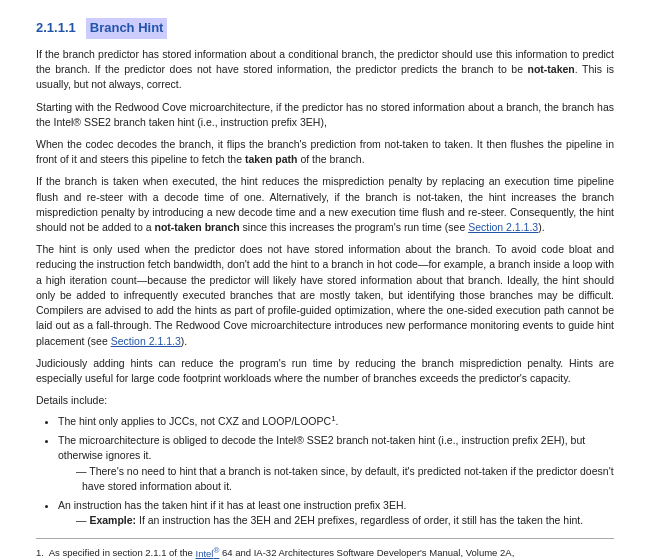 The height and width of the screenshot is (560, 650). I want to click on paragraph-4: If the branch is taken when executed, th…, so click(325, 204).